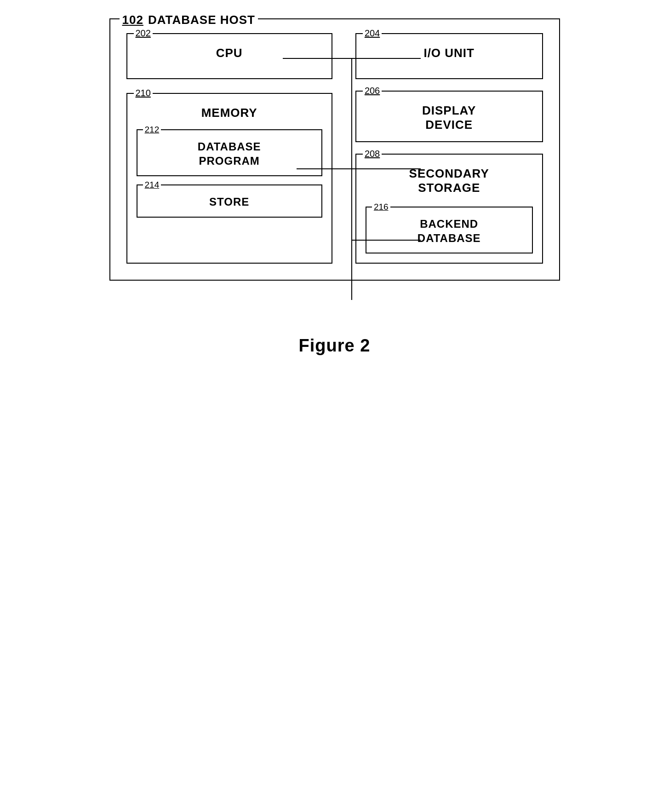 The width and height of the screenshot is (669, 812). Describe the element at coordinates (189, 20) in the screenshot. I see `host-label: 102 DATABASE HOST` at that location.